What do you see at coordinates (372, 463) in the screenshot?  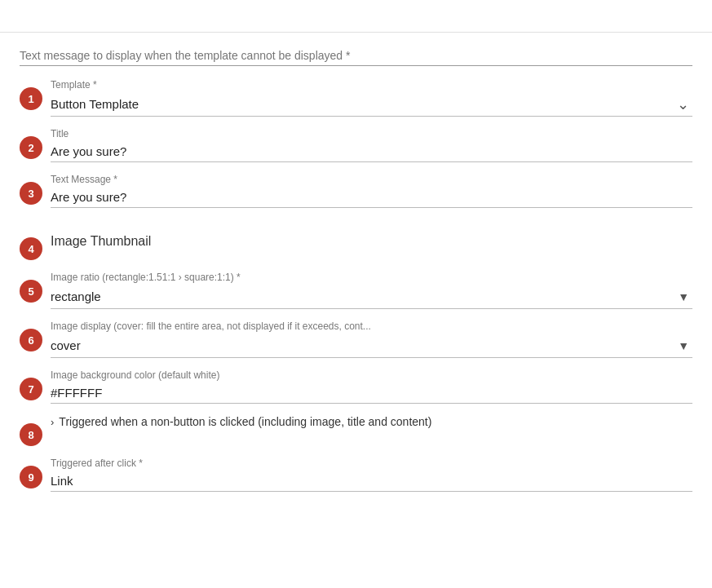 I see `field-label-9: Triggered after click *` at bounding box center [372, 463].